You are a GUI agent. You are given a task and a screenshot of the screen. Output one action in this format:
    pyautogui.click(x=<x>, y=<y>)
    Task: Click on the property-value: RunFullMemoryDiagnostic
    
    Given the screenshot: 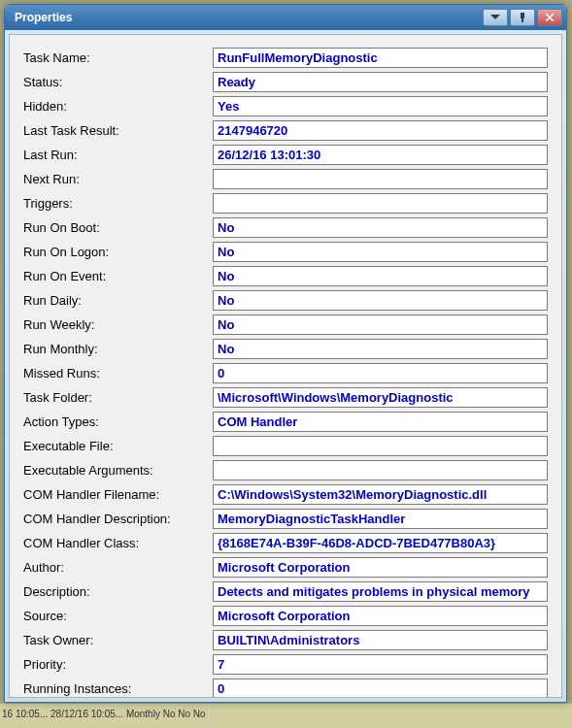 What is the action you would take?
    pyautogui.click(x=381, y=58)
    